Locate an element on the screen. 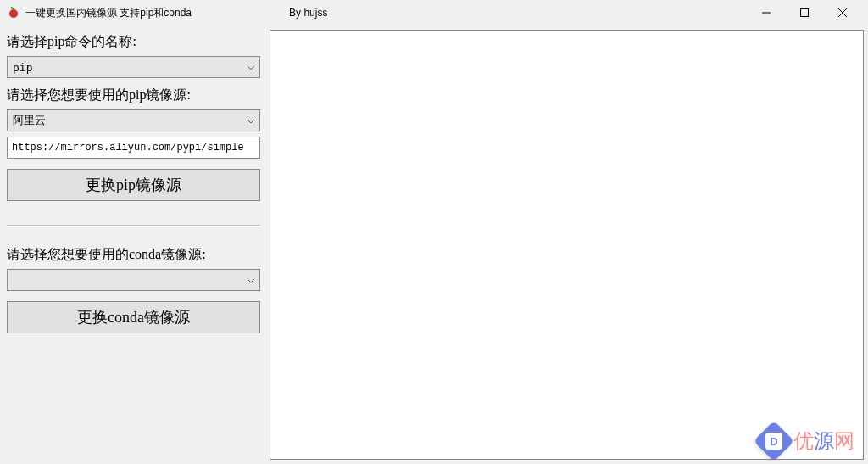 The width and height of the screenshot is (868, 464). window-controls is located at coordinates (804, 13).